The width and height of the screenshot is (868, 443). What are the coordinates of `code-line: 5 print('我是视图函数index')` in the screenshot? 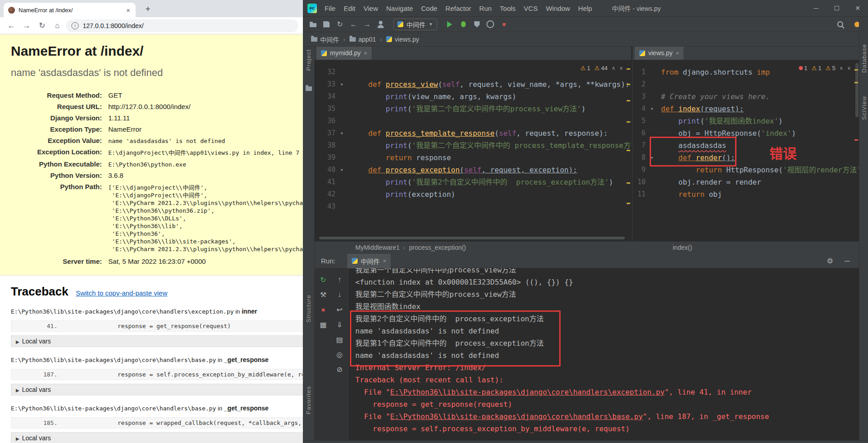 It's located at (746, 121).